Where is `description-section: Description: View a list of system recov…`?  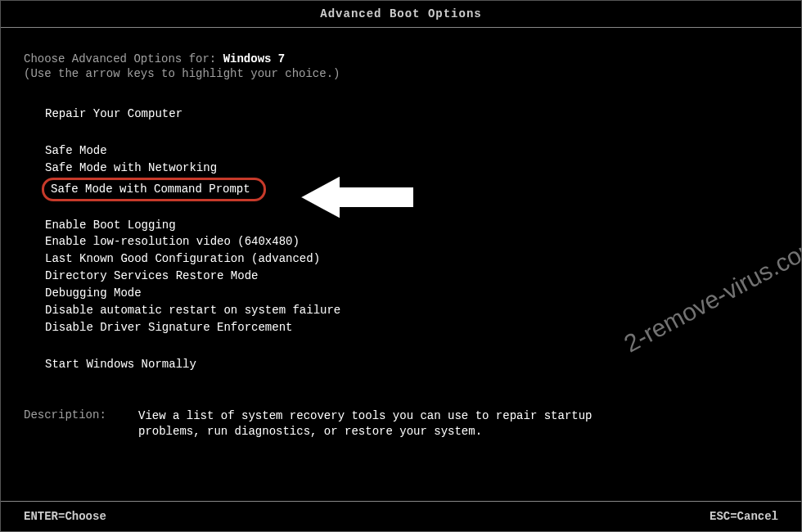
description-section: Description: View a list of system recov… is located at coordinates (401, 424).